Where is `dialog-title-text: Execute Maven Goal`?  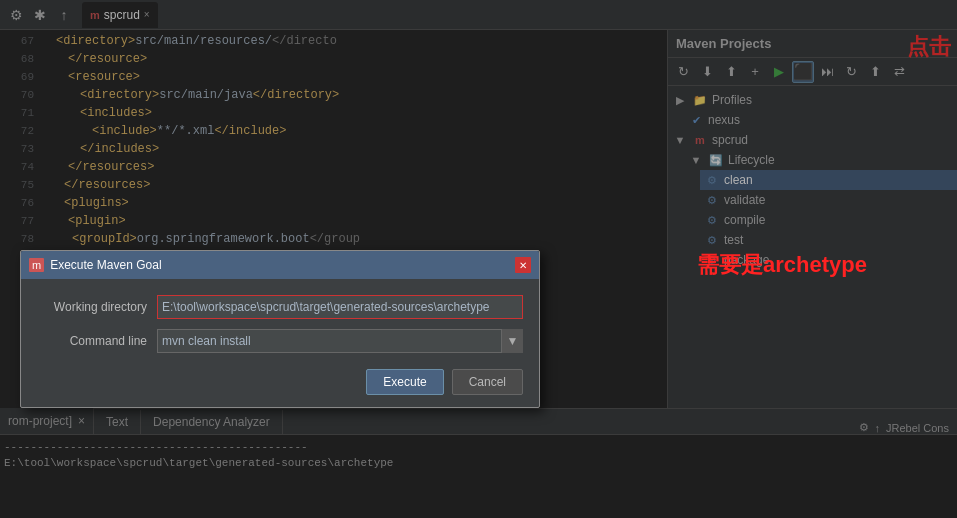
dialog-title-text: Execute Maven Goal is located at coordinates (106, 265).